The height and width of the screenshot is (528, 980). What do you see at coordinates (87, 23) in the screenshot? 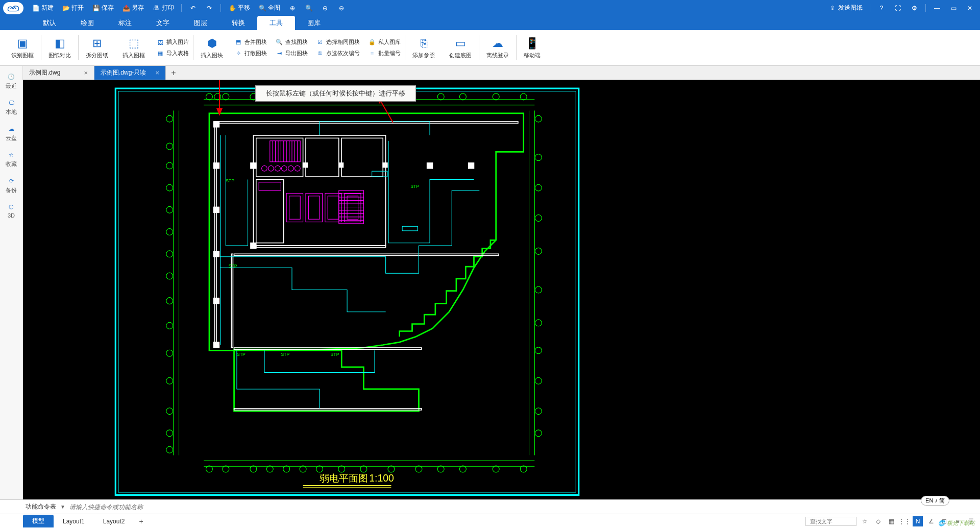
I see `menu-draw: 绘图` at bounding box center [87, 23].